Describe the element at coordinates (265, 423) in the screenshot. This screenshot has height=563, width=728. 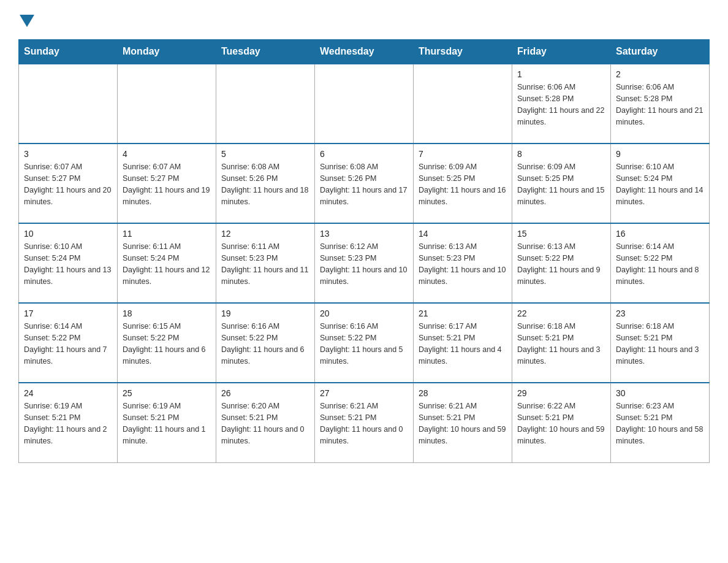
I see `day-info: Sunrise: 6:20 AMSunset: 5:21 PMDaylight:…` at that location.